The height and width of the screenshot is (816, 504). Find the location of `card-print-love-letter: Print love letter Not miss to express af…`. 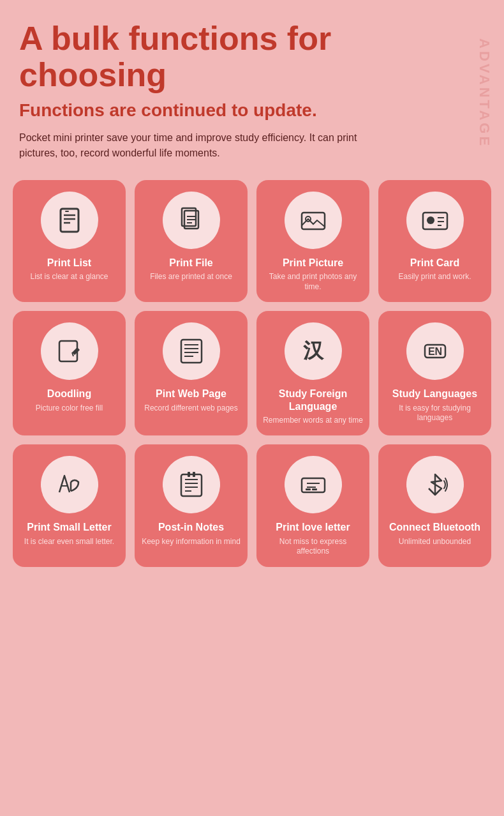

card-print-love-letter: Print love letter Not miss to express af… is located at coordinates (313, 506).